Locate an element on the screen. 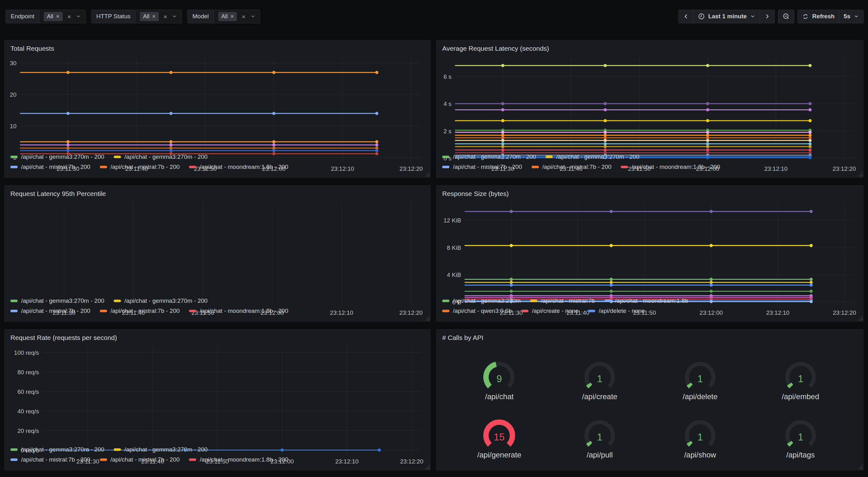 This screenshot has width=868, height=477. time-shift-forward-button is located at coordinates (767, 17).